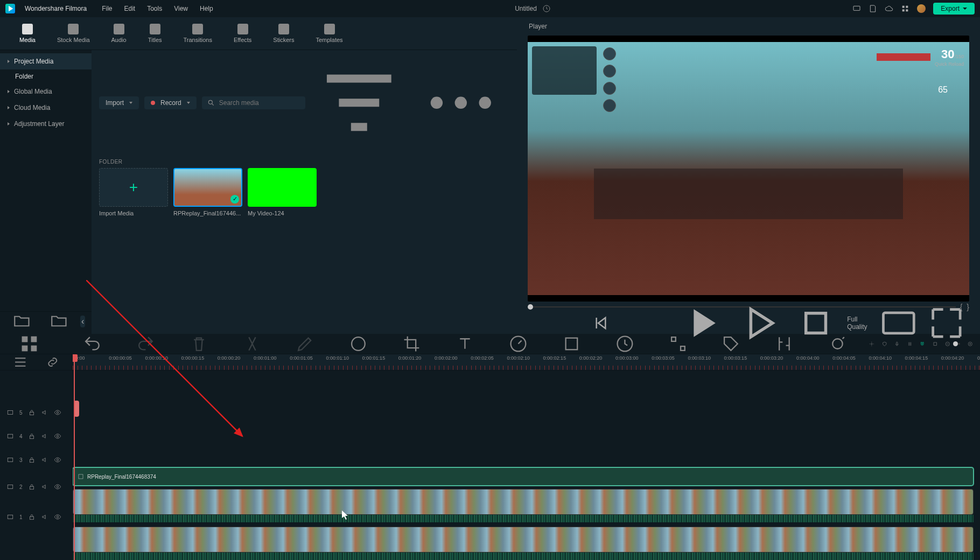  Describe the element at coordinates (130, 9) in the screenshot. I see `menu-edit: Edit` at that location.